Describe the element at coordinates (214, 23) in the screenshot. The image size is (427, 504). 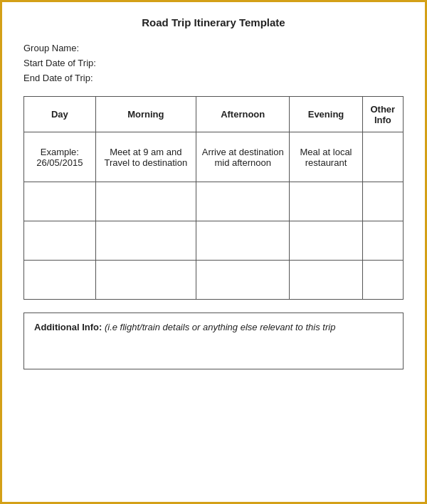
I see `page-title: Road Trip Itinerary Template` at that location.